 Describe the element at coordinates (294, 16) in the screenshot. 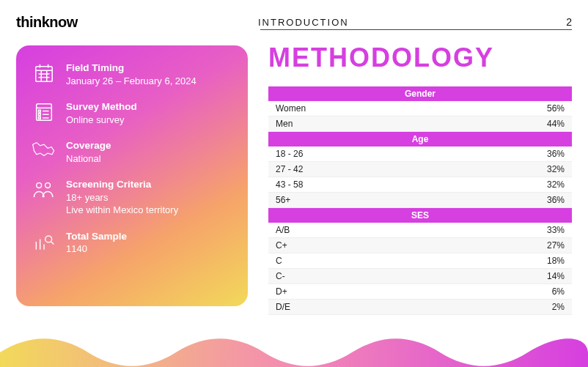

I see `header: thinknow INTRODUCTION 2` at that location.